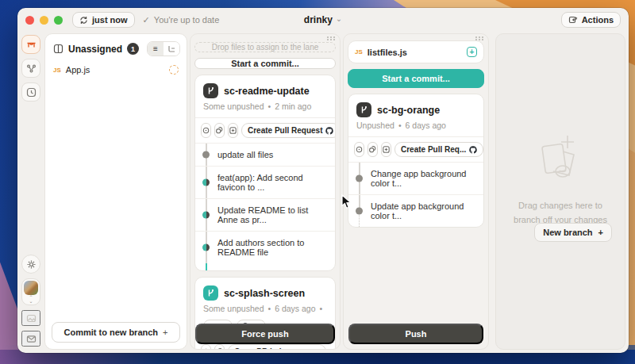  Describe the element at coordinates (318, 20) in the screenshot. I see `project-title: drinky` at that location.